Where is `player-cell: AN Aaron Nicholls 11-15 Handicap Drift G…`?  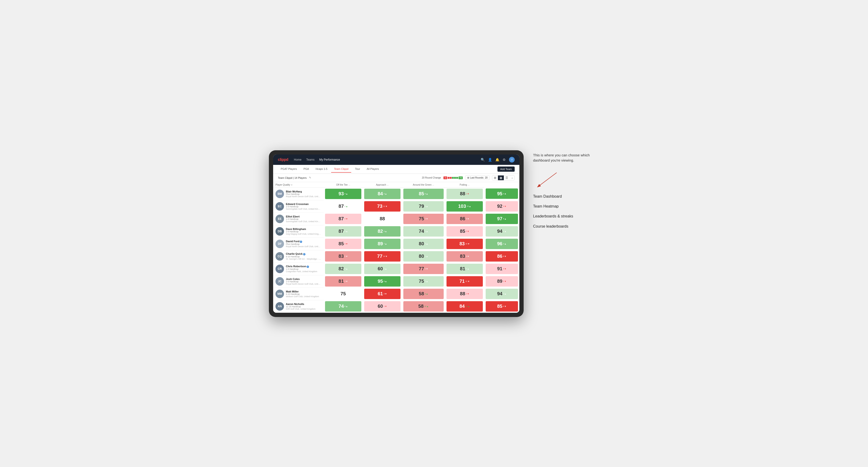 player-cell: AN Aaron Nicholls 11-15 Handicap Drift G… is located at coordinates (299, 306).